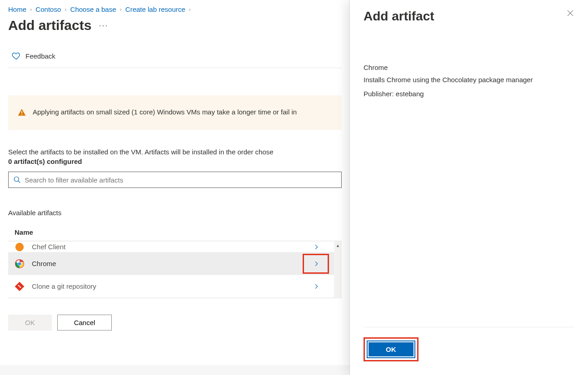 The height and width of the screenshot is (375, 588). I want to click on artifact-name: Chrome, so click(469, 67).